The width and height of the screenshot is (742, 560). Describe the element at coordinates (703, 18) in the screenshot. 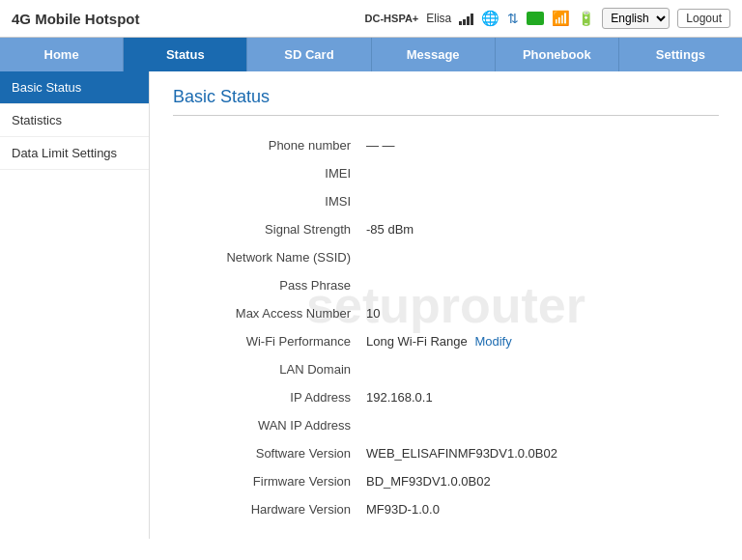

I see `logout-button: Logout` at that location.